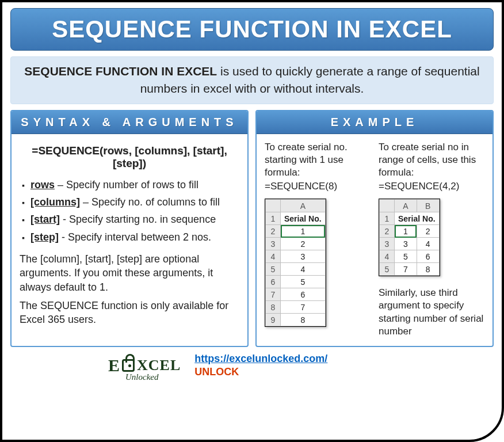 This screenshot has width=504, height=442. I want to click on example-right-formula: =SEQUENCE(4,2), so click(432, 186).